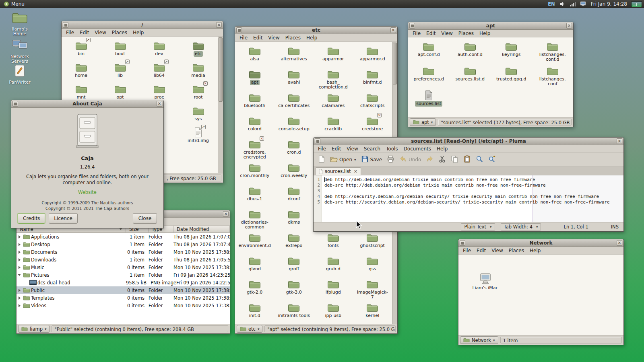 Image resolution: width=644 pixels, height=362 pixels. I want to click on icon-calamares: calamares, so click(333, 103).